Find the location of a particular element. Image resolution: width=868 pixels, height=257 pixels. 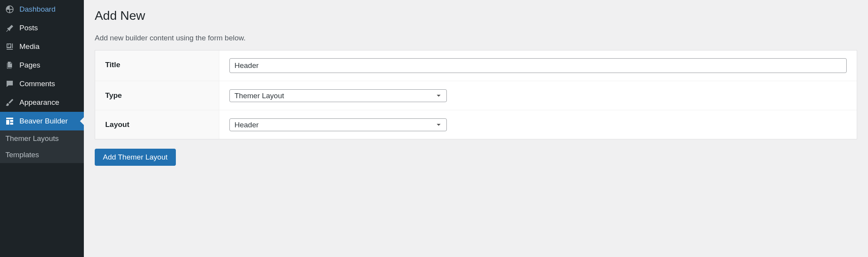

title-field-cell is located at coordinates (538, 66).